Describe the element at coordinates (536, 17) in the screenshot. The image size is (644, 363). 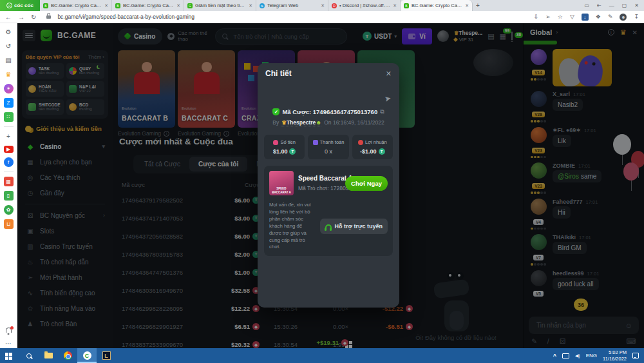
I see `save-page-icon: ⇩` at that location.